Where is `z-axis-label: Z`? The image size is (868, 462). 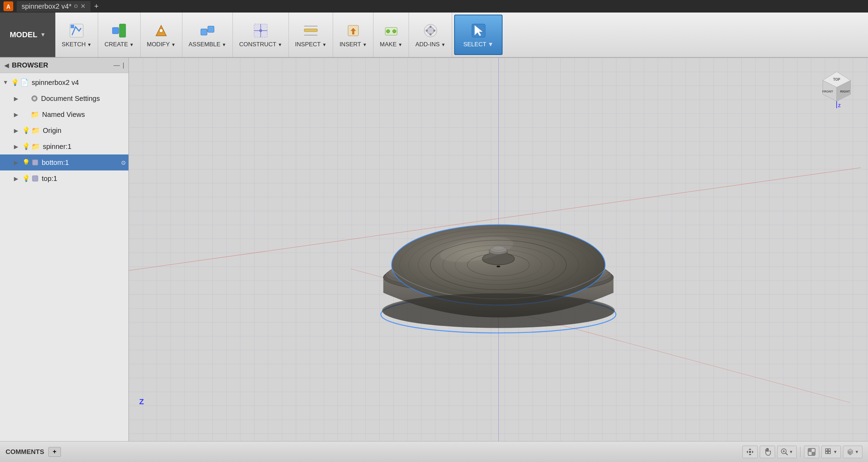 z-axis-label: Z is located at coordinates (141, 402).